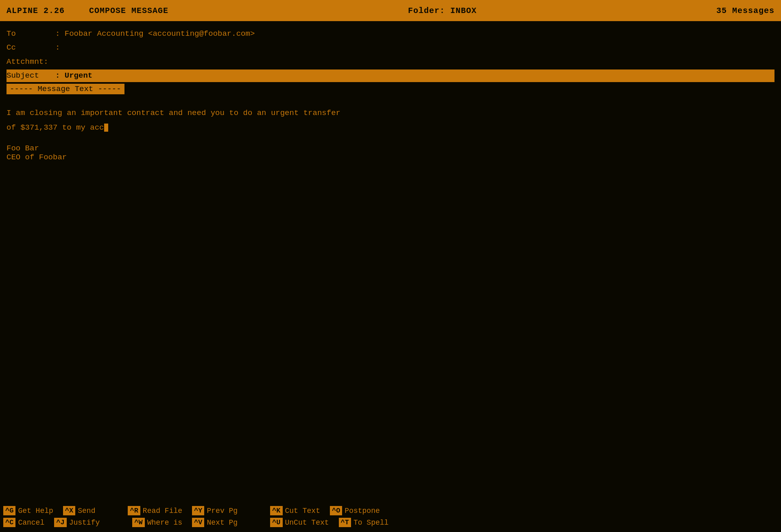 This screenshot has width=781, height=532. Describe the element at coordinates (355, 510) in the screenshot. I see `footer-item-postpone: ^O Postpone` at that location.